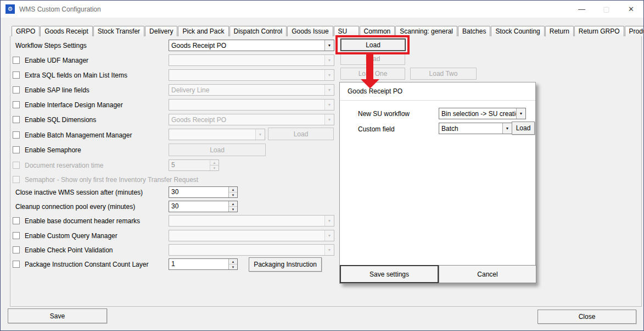 The width and height of the screenshot is (644, 331). Describe the element at coordinates (57, 90) in the screenshot. I see `enable-sap-line-fields-label: Enable SAP line fields` at that location.